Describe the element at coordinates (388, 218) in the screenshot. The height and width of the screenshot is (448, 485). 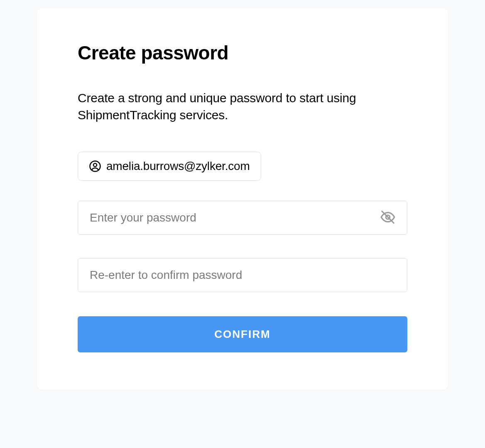
I see `eye-off-icon` at that location.